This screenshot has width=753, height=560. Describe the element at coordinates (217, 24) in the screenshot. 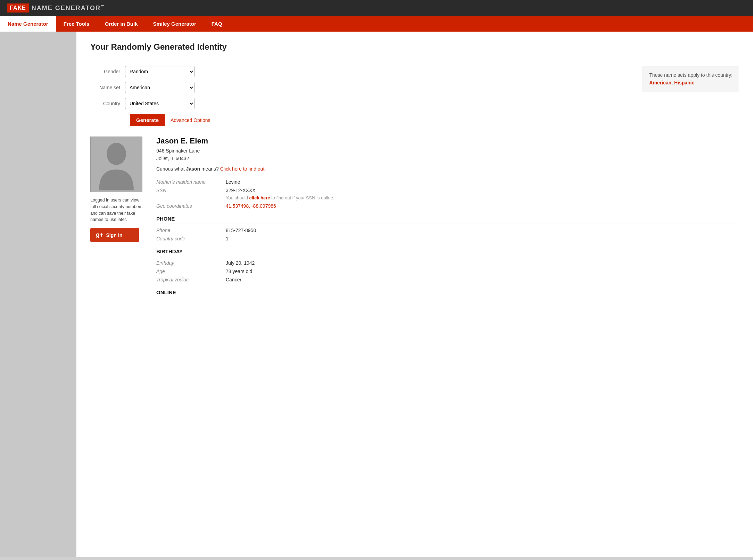

I see `nav-item-faq: FAQ` at that location.